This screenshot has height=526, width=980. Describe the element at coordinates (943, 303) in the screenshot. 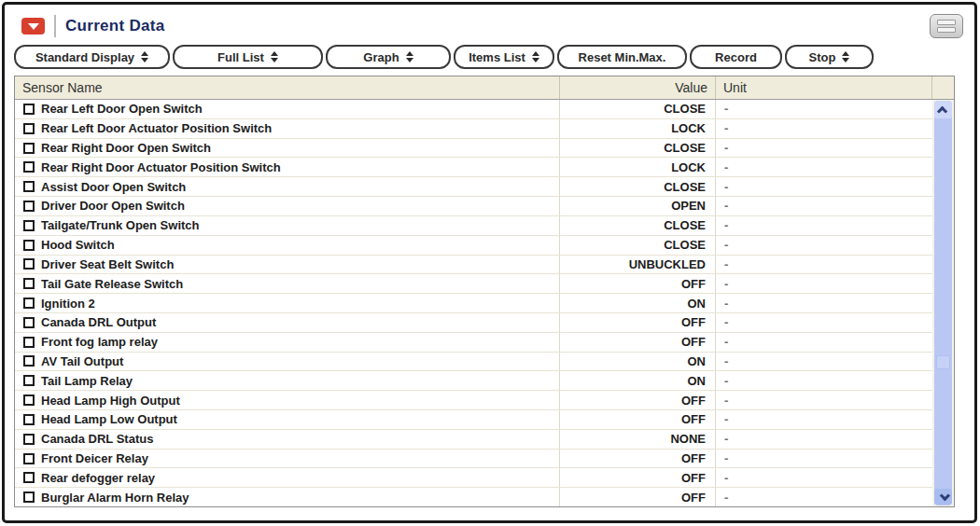

I see `scrollbar-track` at that location.